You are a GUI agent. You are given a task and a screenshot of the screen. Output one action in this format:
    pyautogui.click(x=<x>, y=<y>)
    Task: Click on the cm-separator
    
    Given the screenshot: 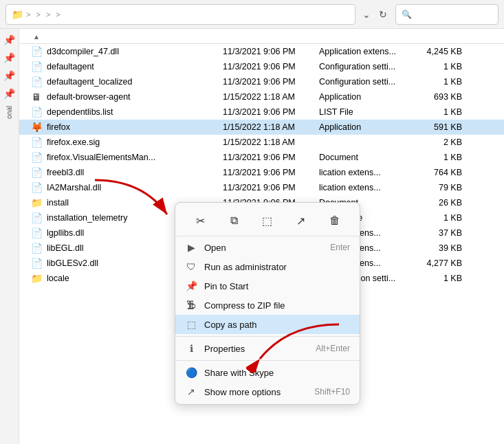 What is the action you would take?
    pyautogui.click(x=267, y=360)
    